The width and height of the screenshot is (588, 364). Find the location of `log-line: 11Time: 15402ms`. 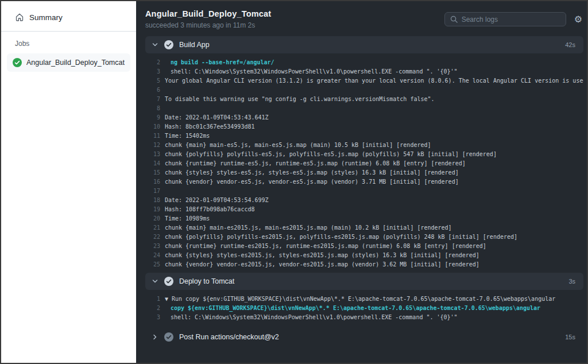

log-line: 11Time: 15402ms is located at coordinates (364, 136).